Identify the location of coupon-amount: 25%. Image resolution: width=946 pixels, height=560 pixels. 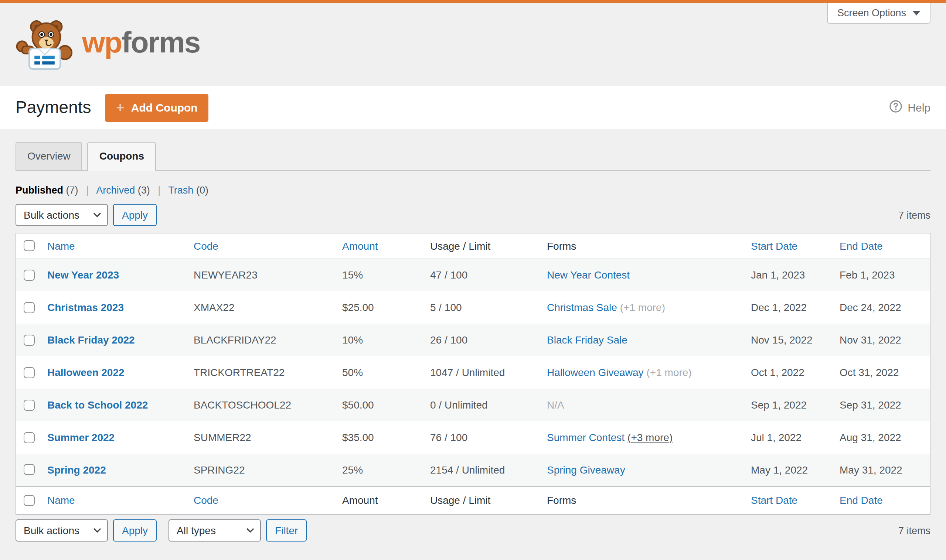
(353, 470).